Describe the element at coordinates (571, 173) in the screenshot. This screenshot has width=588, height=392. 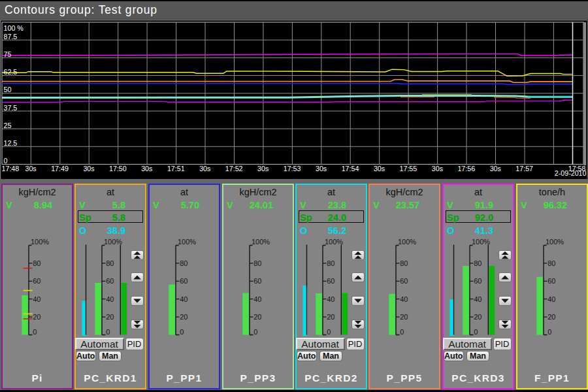
I see `svg-text: 2-09-2010` at that location.